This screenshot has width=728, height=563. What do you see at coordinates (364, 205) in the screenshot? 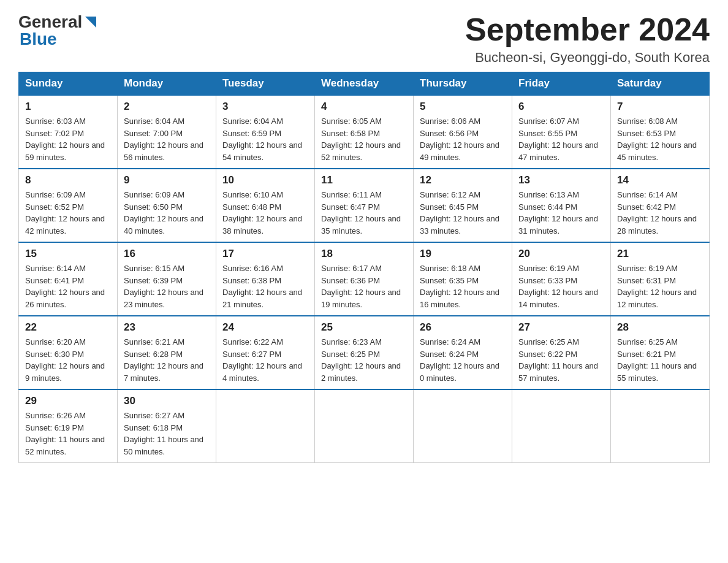
I see `calendar-day-cell: 11Sunrise: 6:11 AMSunset: 6:47 PMDayligh…` at bounding box center [364, 205].